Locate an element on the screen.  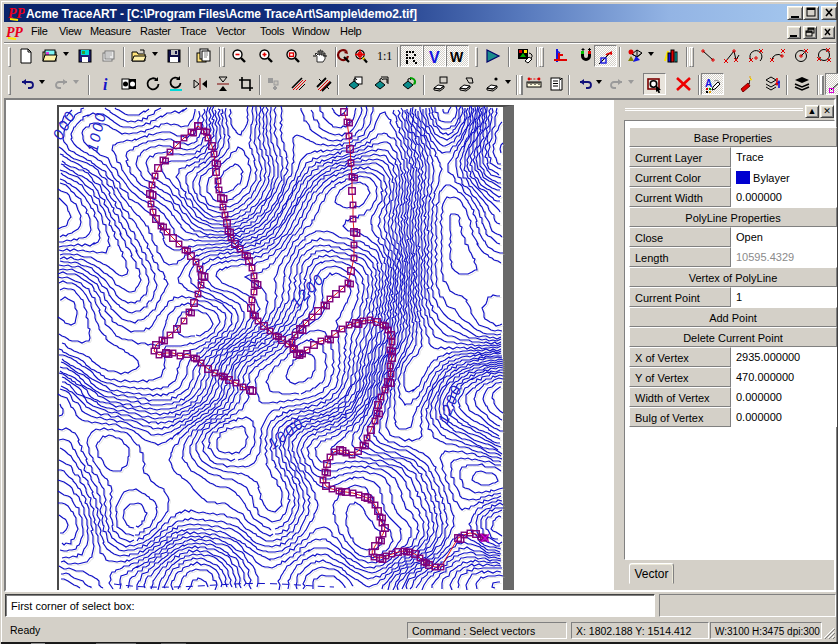
svg-text: W is located at coordinates (457, 57).